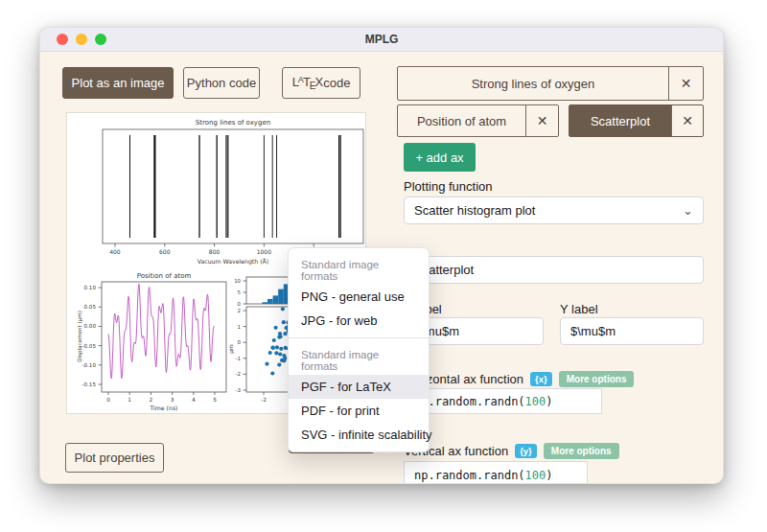 The width and height of the screenshot is (767, 532). I want to click on horizontal-more-options-button: More options, so click(596, 380).